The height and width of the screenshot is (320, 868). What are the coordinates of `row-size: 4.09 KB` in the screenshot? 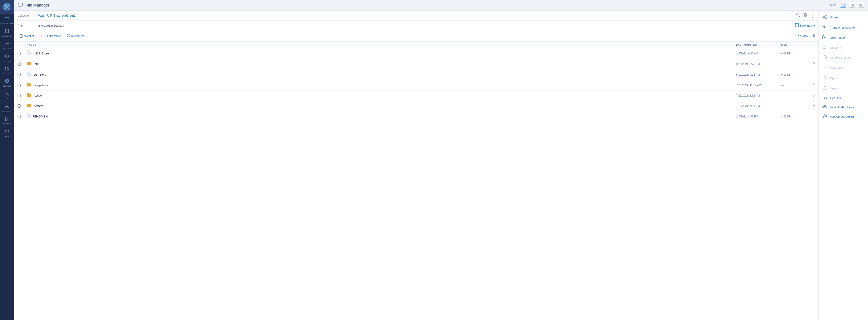 It's located at (786, 54).